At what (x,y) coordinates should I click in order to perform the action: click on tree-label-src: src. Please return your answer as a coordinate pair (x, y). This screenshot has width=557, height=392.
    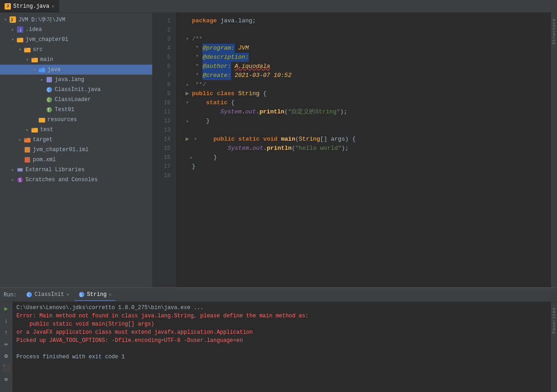
    Looking at the image, I should click on (38, 50).